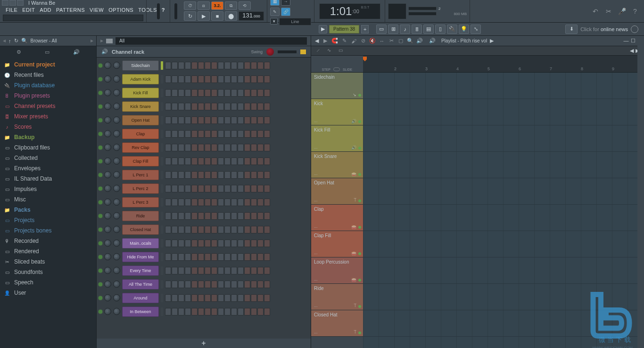  What do you see at coordinates (102, 41) in the screenshot?
I see `channel-rack-collapse: ▶` at bounding box center [102, 41].